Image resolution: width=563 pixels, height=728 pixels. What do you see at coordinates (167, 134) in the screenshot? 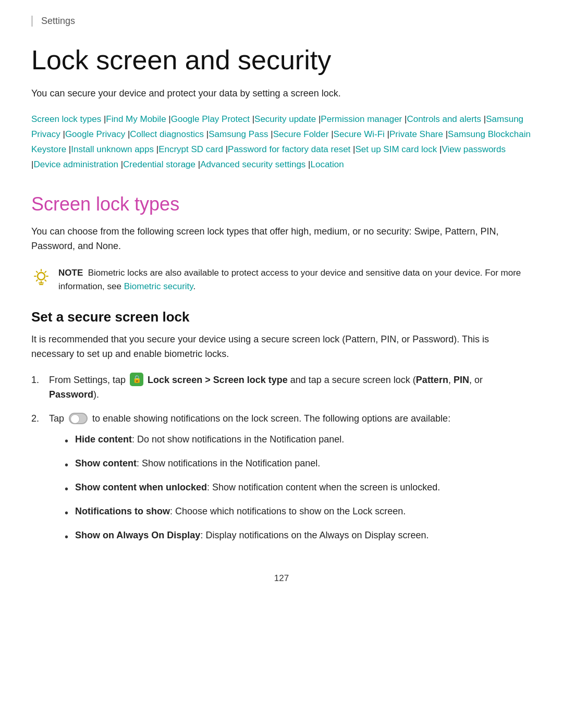
I see `link-collect-diagnostics: Collect diagnostics` at bounding box center [167, 134].